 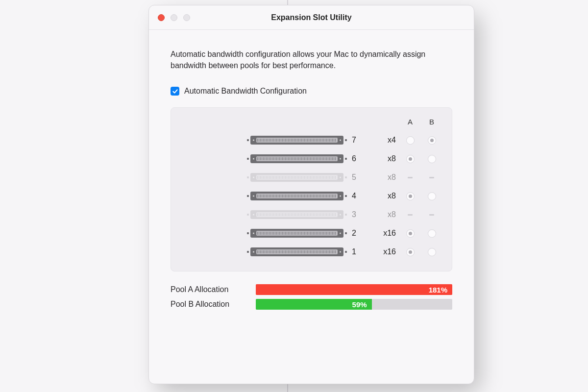 I want to click on slot-2-pool-b-cell, so click(x=432, y=233).